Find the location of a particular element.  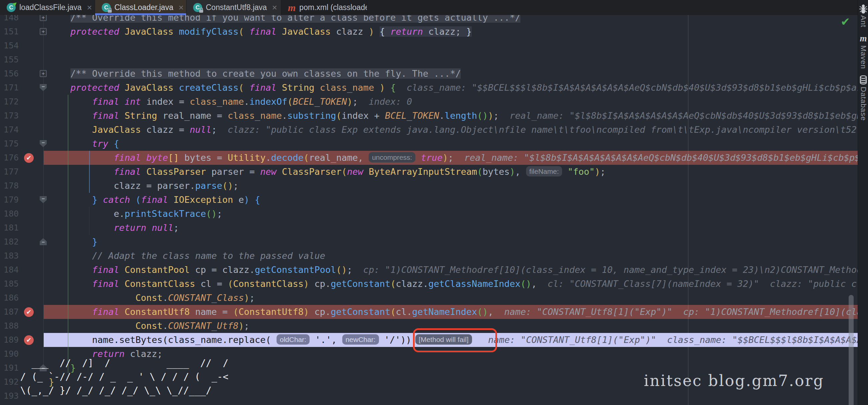

code-token: . is located at coordinates (247, 102).